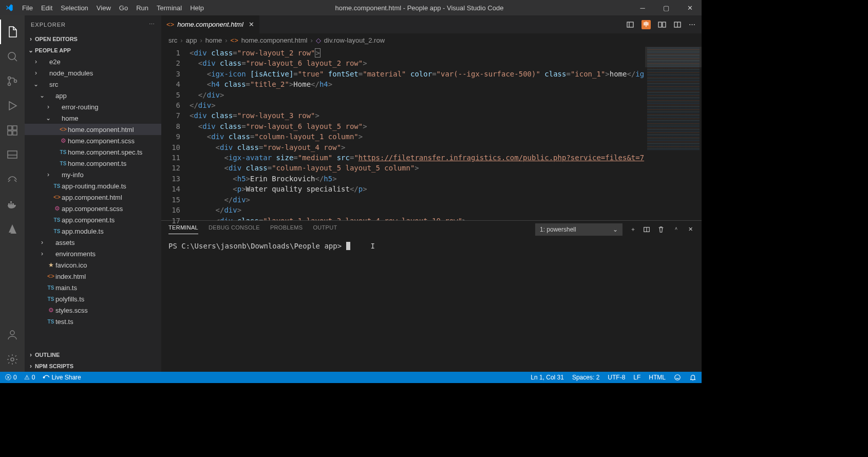 This screenshot has width=868, height=457. What do you see at coordinates (693, 377) in the screenshot?
I see `status-bell-icon` at bounding box center [693, 377].